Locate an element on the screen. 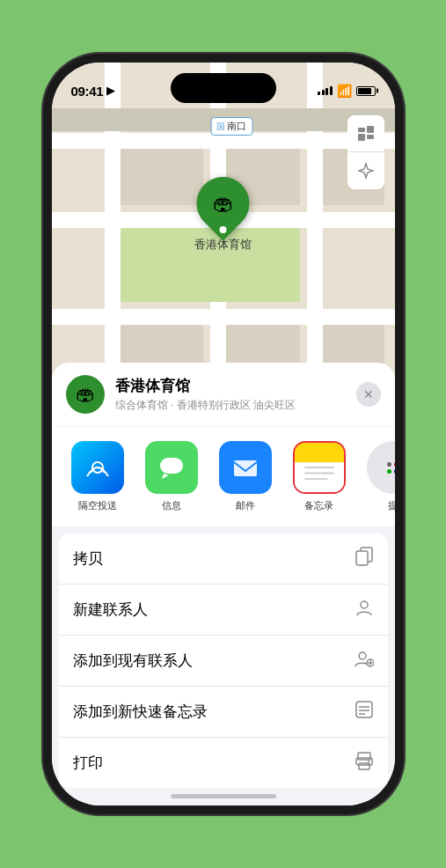  status-icons: 📶 is located at coordinates (347, 91).